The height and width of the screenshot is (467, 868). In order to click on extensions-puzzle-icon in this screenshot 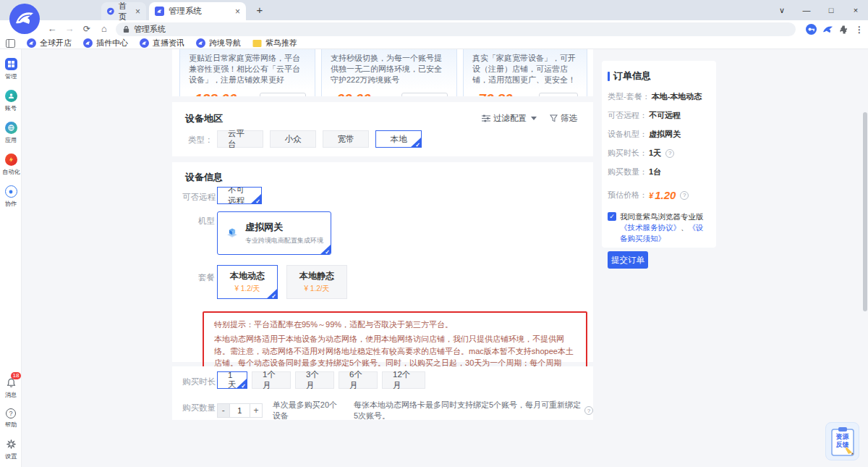, I will do `click(844, 30)`.